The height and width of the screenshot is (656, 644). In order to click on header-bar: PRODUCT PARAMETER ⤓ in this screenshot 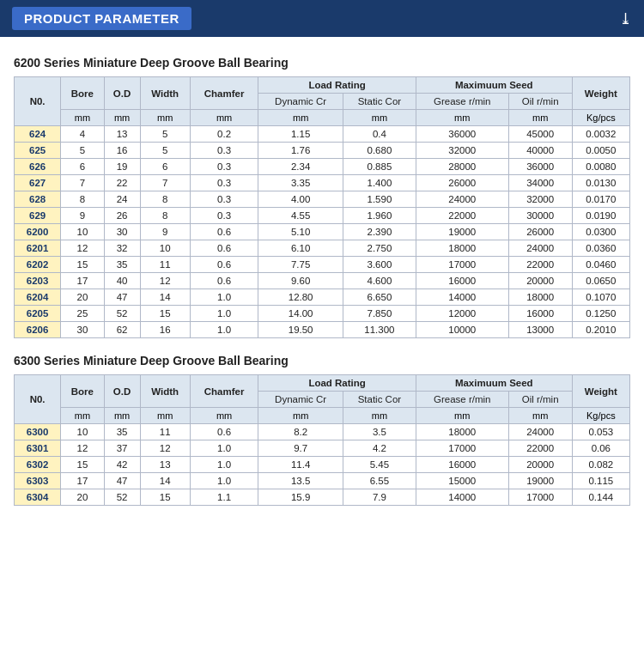, I will do `click(322, 19)`.